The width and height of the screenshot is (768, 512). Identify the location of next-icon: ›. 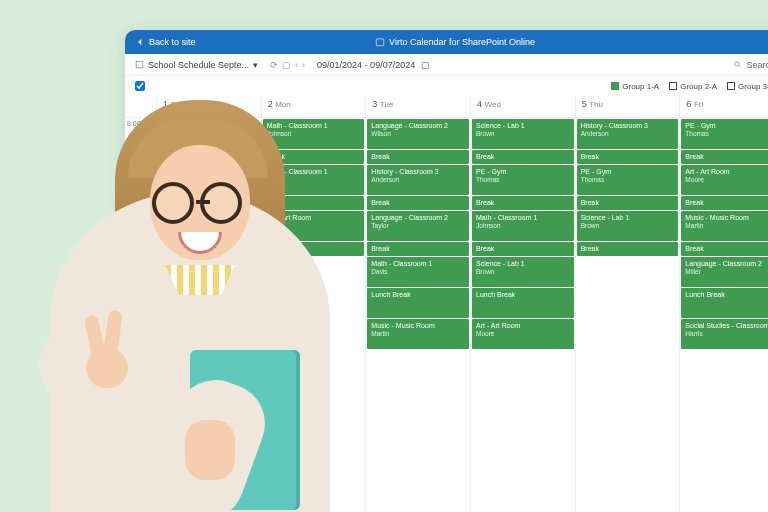
(304, 65).